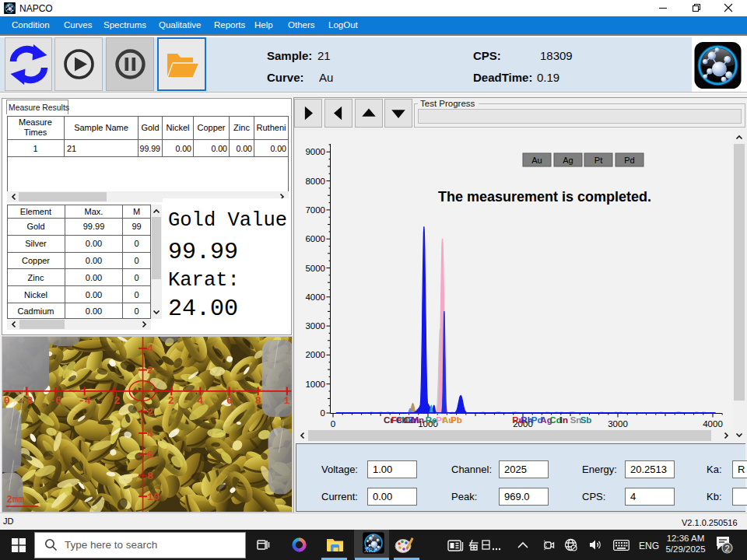 The image size is (747, 560). Describe the element at coordinates (417, 420) in the screenshot. I see `svg-text: Mn` at that location.